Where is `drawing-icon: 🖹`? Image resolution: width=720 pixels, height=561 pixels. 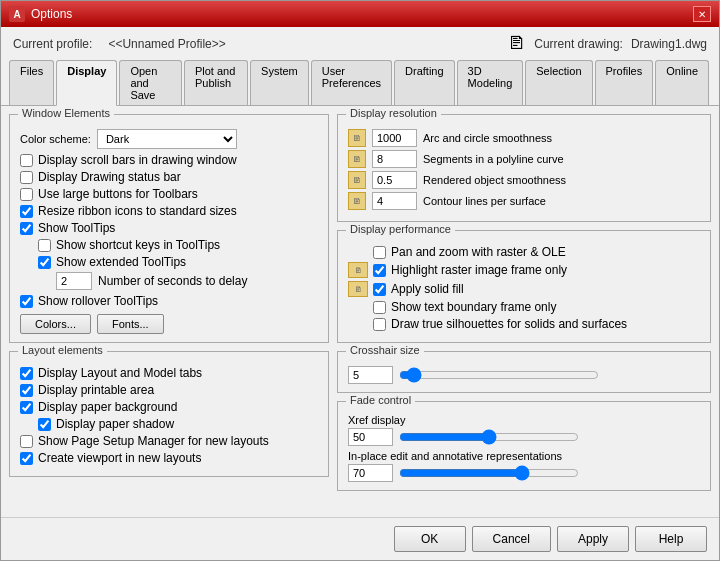 drawing-icon: 🖹 is located at coordinates (517, 44).